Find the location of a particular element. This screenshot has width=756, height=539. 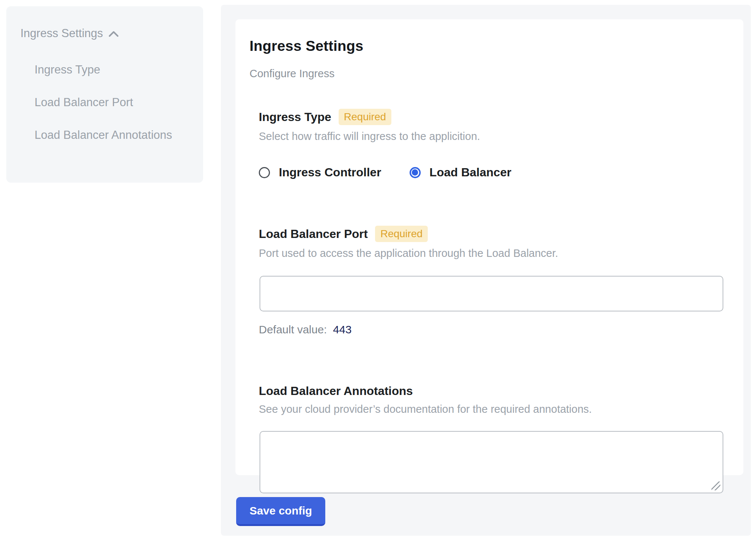

sidebar-section-ingress-settings: Ingress Settings is located at coordinates (106, 33).